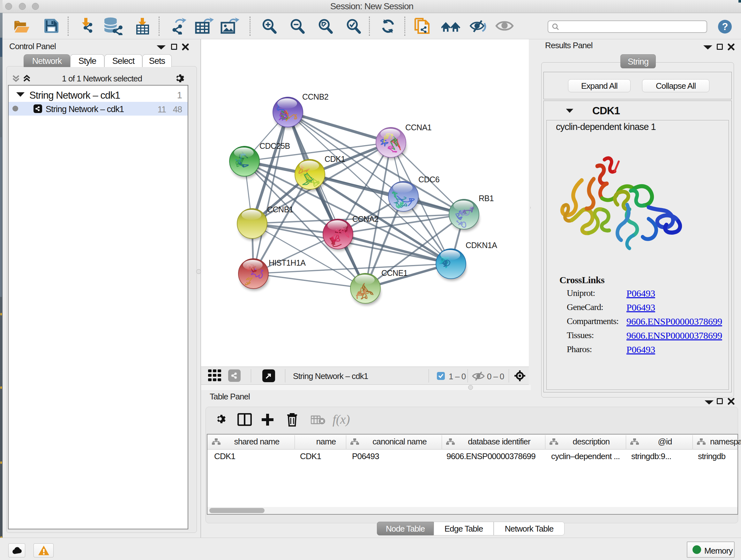 This screenshot has height=560, width=741. I want to click on svg-text: CCNE1, so click(395, 273).